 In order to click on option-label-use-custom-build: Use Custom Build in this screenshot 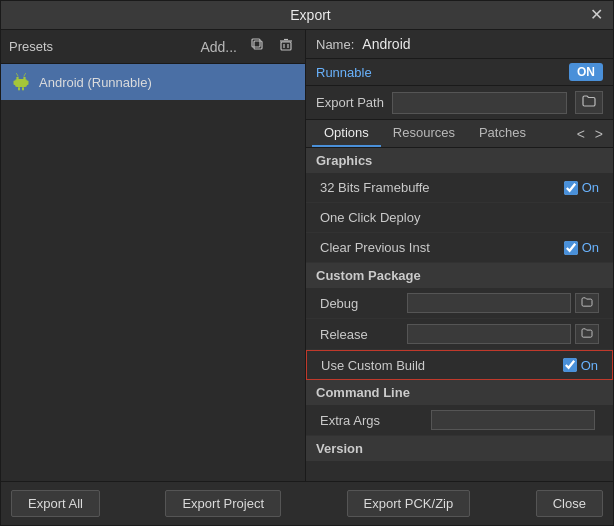, I will do `click(442, 366)`.